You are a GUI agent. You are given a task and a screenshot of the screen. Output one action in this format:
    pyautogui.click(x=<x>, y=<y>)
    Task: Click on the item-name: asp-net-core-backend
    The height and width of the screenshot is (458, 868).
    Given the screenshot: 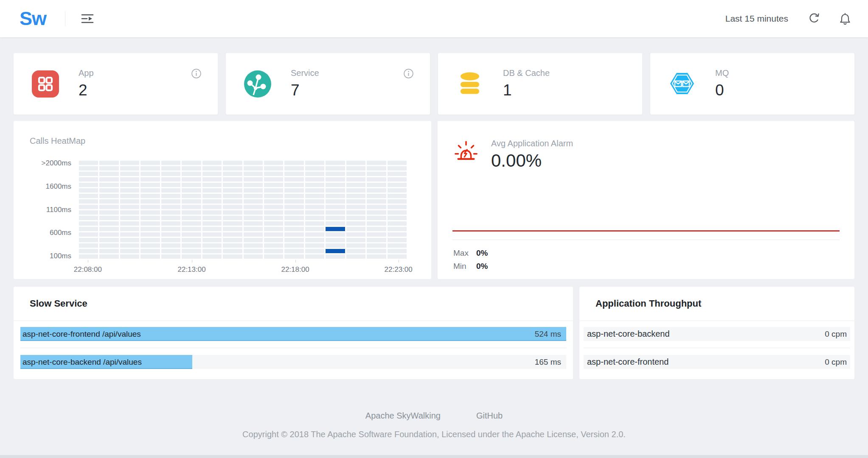 What is the action you would take?
    pyautogui.click(x=628, y=334)
    